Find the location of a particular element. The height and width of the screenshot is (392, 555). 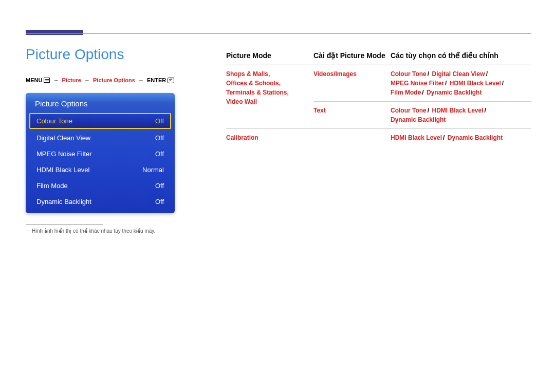

osd-item-label: Dynamic Backlight is located at coordinates (64, 201).